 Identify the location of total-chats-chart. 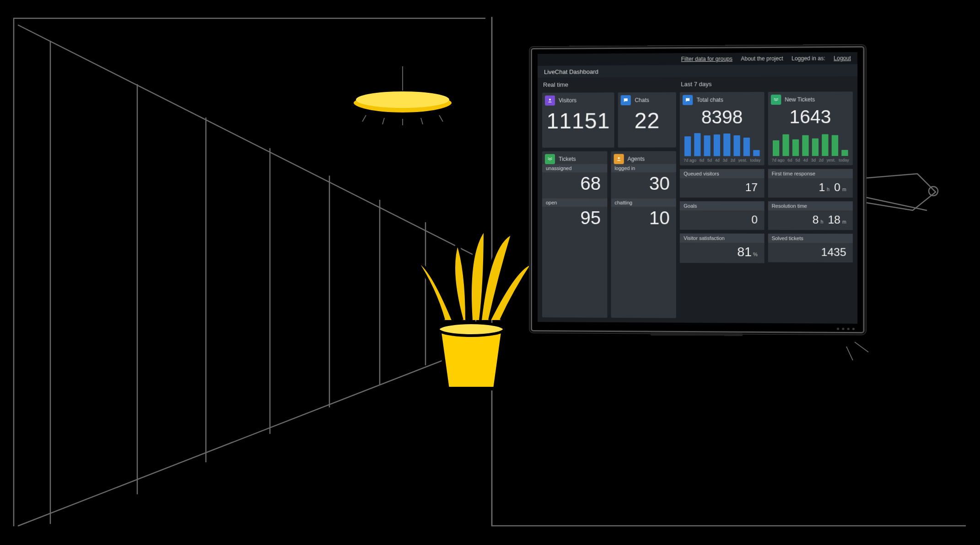
(722, 143).